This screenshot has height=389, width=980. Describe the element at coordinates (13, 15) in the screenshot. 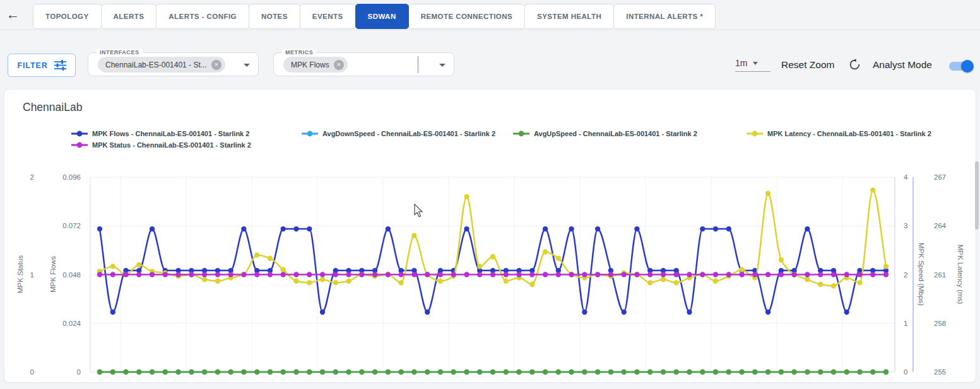

I see `back-arrow-icon: ←` at that location.